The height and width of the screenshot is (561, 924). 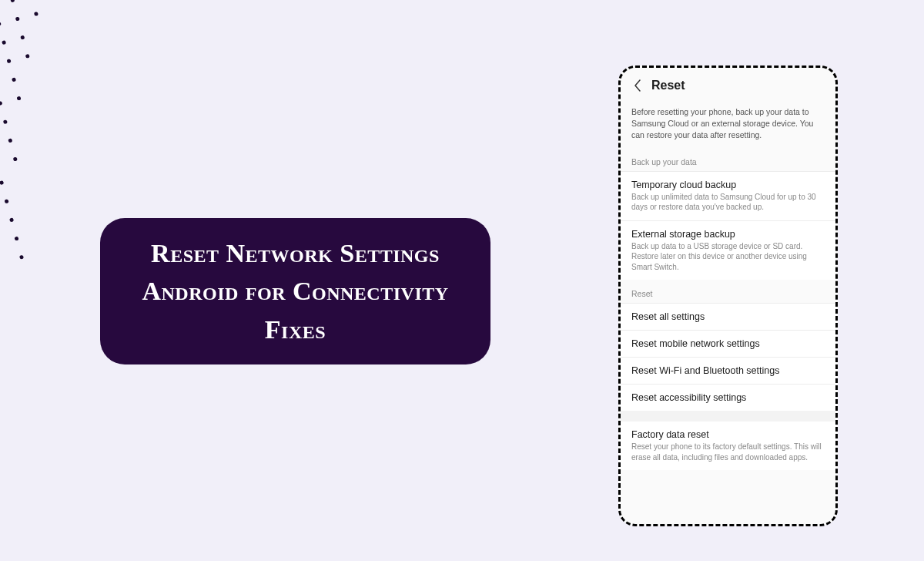 I want to click on item-desc: Back up unlimited data to Samsung Cloud …, so click(x=728, y=202).